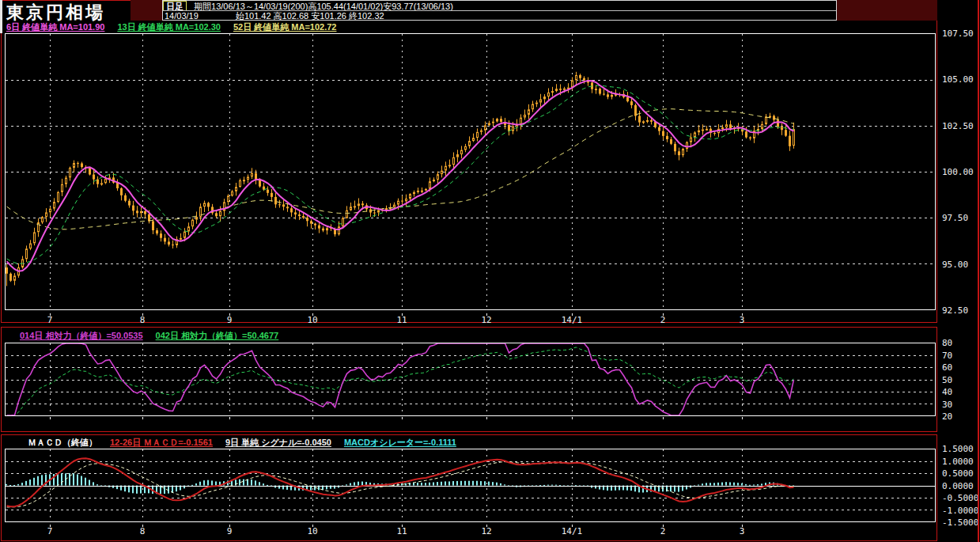 The image size is (980, 542). I want to click on left-edge-accent, so click(2, 17).